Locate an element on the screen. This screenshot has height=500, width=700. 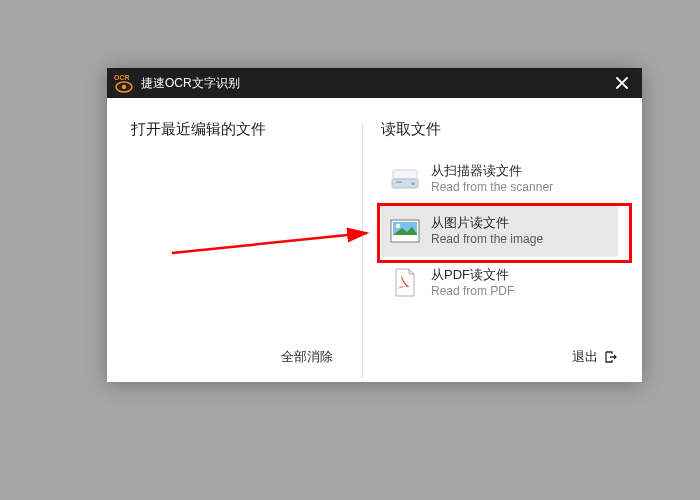
option-title: 从PDF读文件 is located at coordinates (472, 275).